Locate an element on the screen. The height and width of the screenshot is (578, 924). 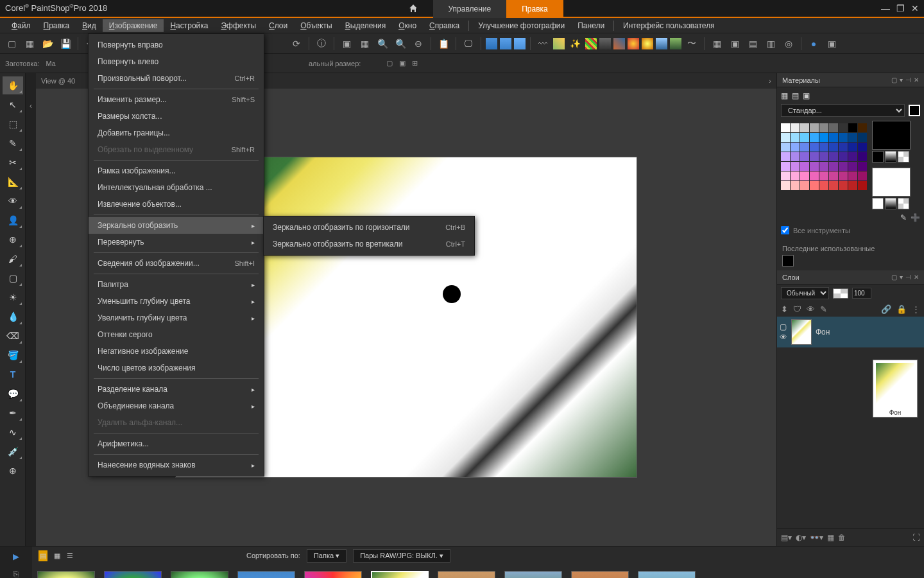
dd-free-rotate: Произвольный поворот...Ctrl+R is located at coordinates (176, 78).